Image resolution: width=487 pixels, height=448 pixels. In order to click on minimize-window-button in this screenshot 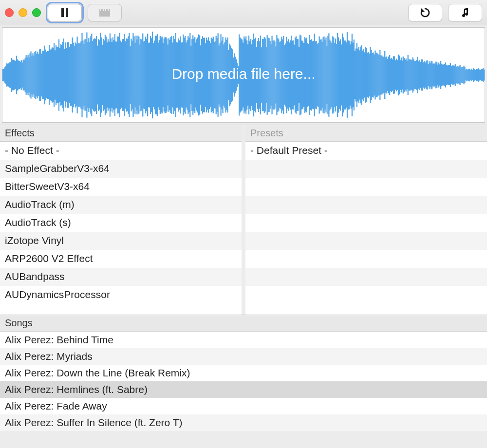, I will do `click(23, 13)`.